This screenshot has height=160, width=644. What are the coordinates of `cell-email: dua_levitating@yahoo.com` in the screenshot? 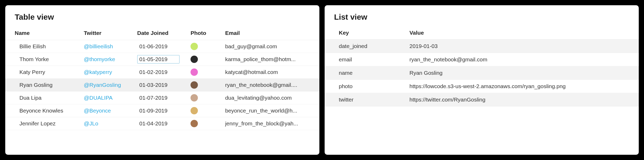 It's located at (271, 98).